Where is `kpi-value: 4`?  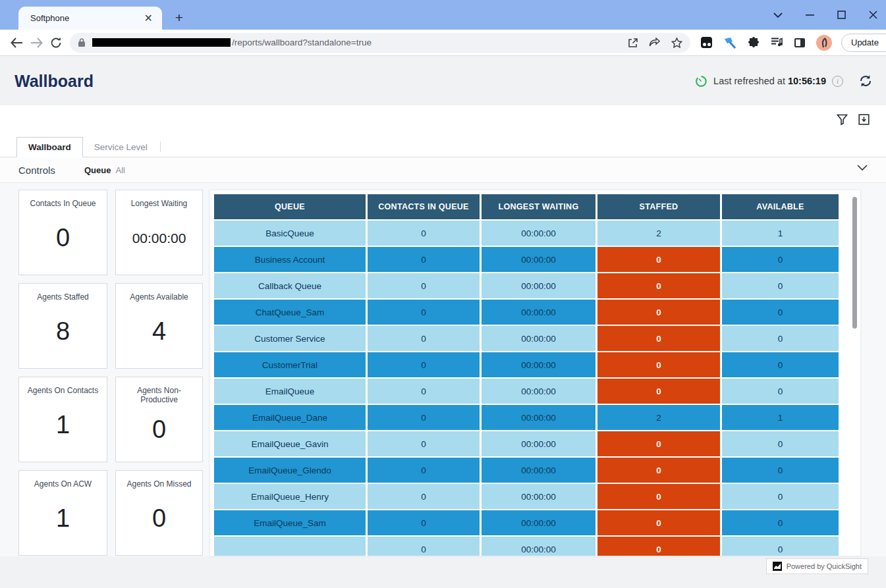
kpi-value: 4 is located at coordinates (159, 334).